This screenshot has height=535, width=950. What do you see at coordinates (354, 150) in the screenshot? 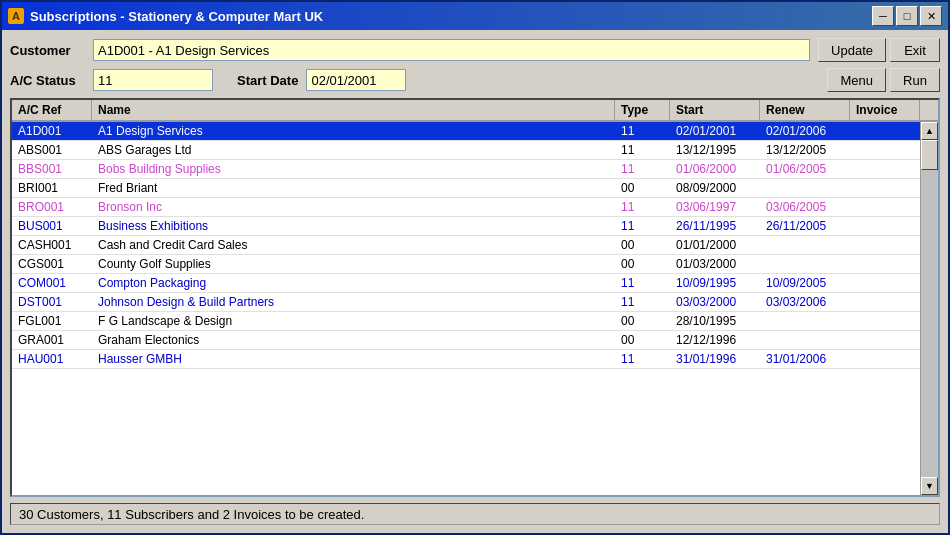
I see `cell-name: ABS Garages Ltd` at bounding box center [354, 150].